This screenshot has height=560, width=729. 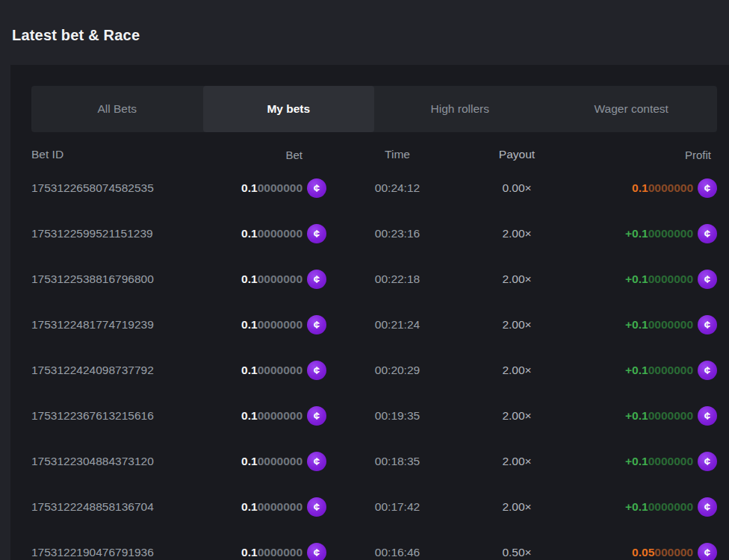 I want to click on time-cell: 00:21:24, so click(x=397, y=325).